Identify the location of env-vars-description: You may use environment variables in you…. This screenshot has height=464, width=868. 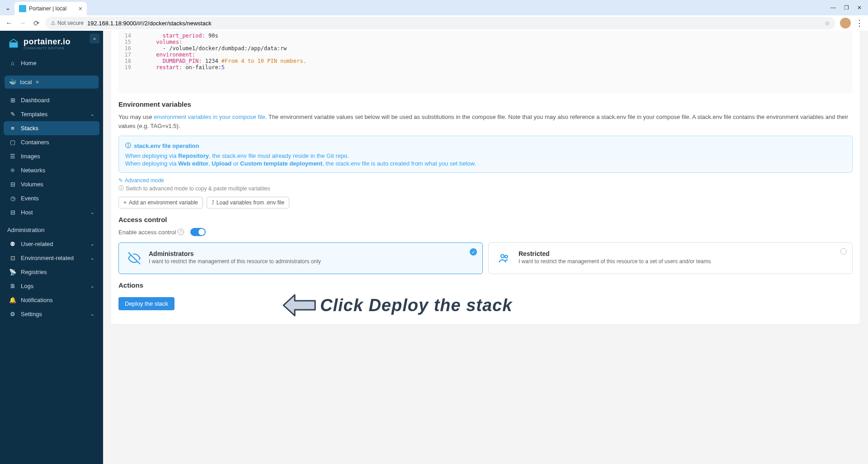
(486, 121).